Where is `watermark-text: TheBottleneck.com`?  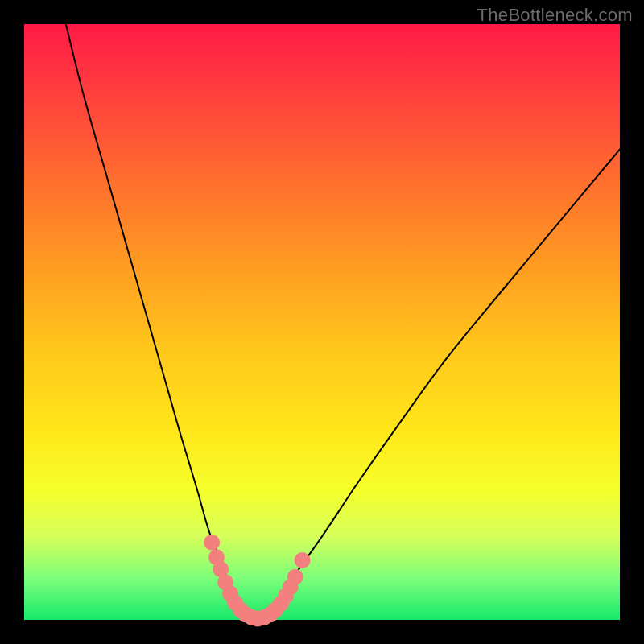
watermark-text: TheBottleneck.com is located at coordinates (555, 15).